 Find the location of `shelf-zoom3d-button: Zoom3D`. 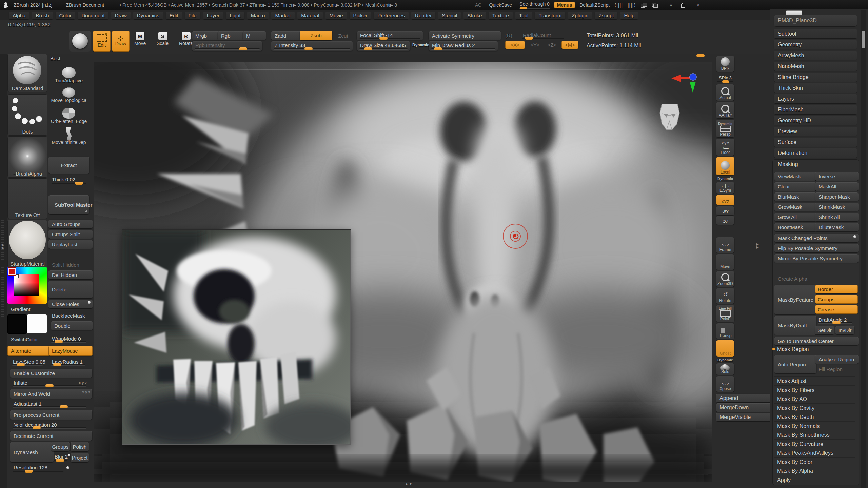

shelf-zoom3d-button: Zoom3D is located at coordinates (725, 279).